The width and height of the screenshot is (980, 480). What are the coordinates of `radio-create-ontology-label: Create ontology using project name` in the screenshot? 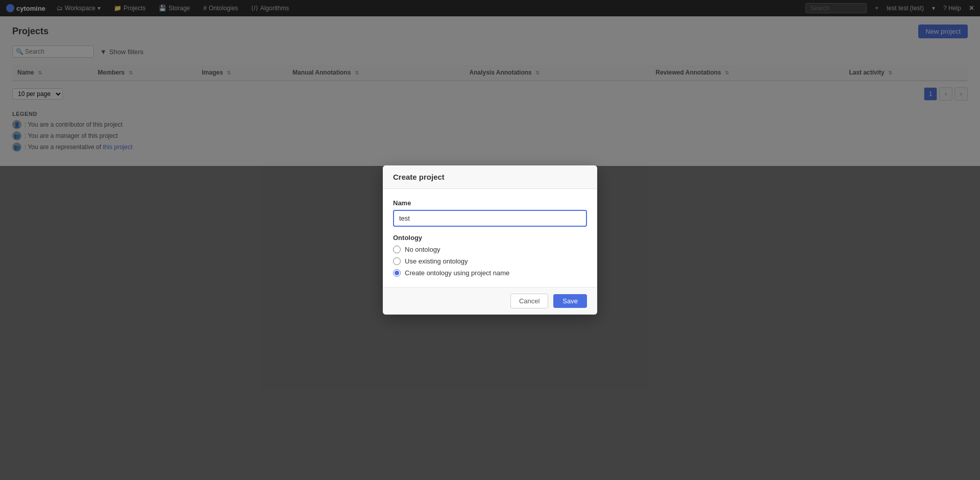 It's located at (457, 273).